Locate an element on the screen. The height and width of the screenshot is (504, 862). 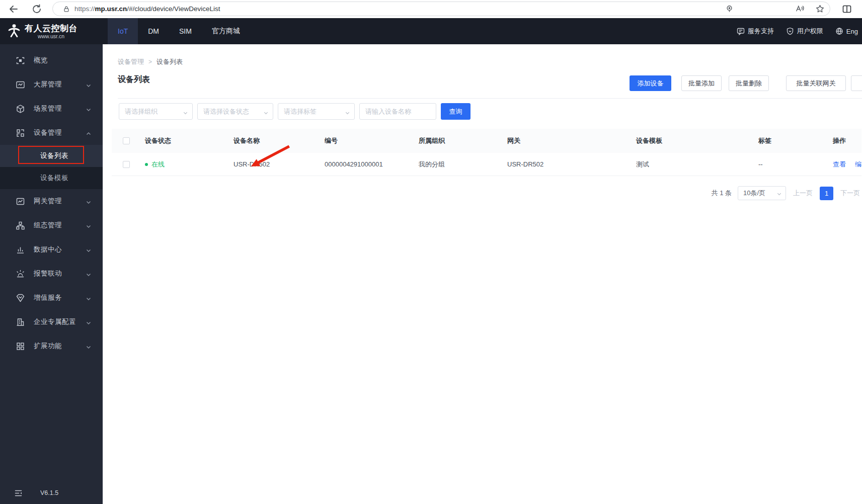
edit-link: 编辑 is located at coordinates (858, 164).